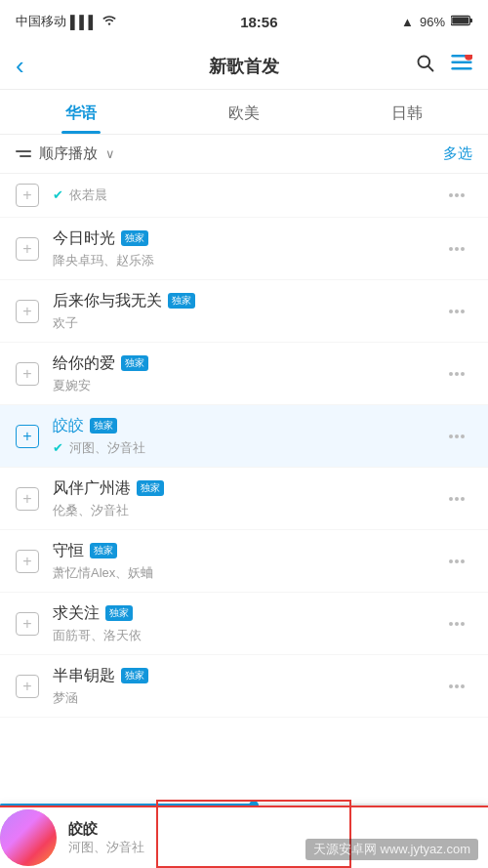 The width and height of the screenshot is (488, 868). What do you see at coordinates (244, 686) in the screenshot?
I see `song-item-8: + 半串钥匙 独家 梦涵` at bounding box center [244, 686].